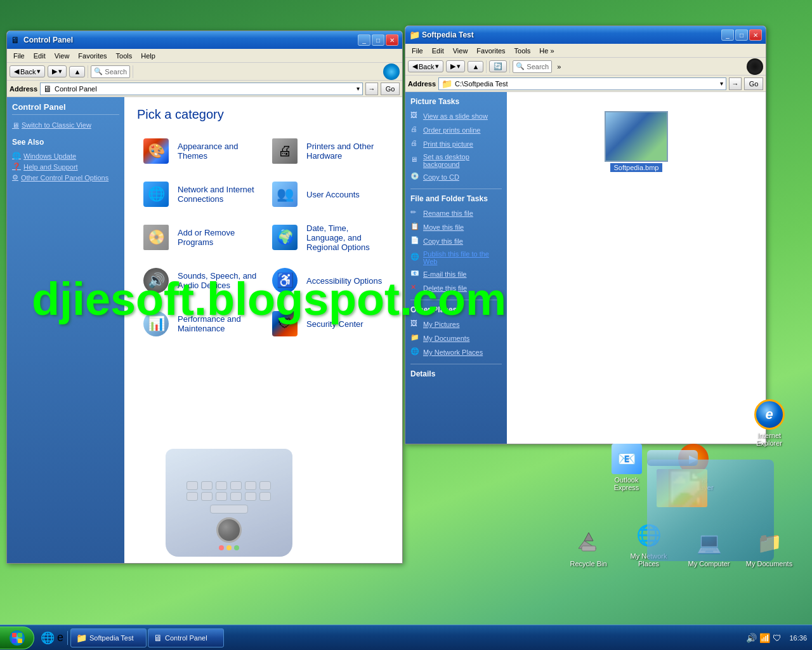 The height and width of the screenshot is (650, 812). What do you see at coordinates (66, 125) in the screenshot?
I see `switch-classic-view-link: 🖥 Switch to Classic View` at bounding box center [66, 125].